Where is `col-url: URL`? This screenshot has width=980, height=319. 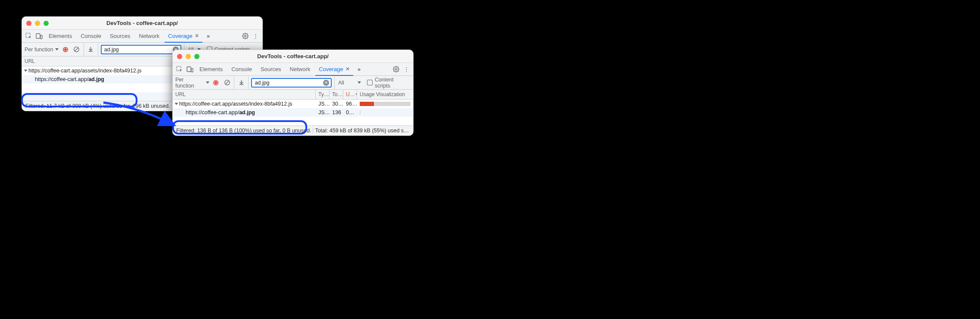 col-url: URL is located at coordinates (244, 94).